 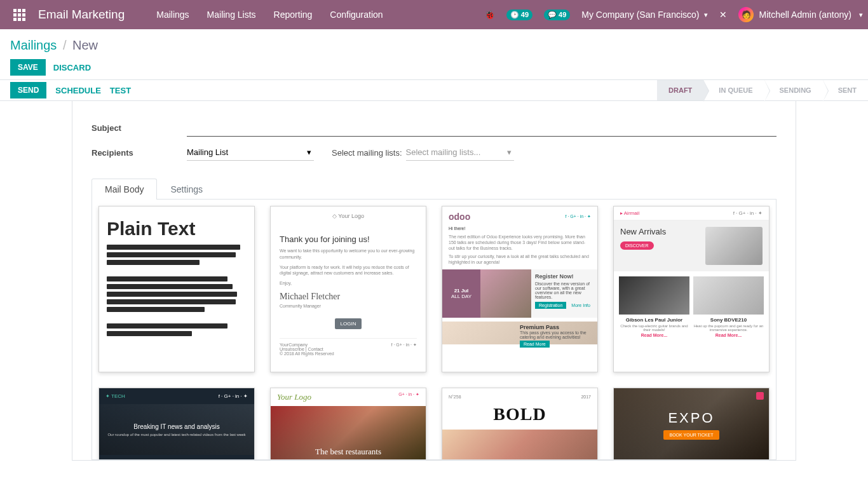 What do you see at coordinates (19, 15) in the screenshot?
I see `apps-icon` at bounding box center [19, 15].